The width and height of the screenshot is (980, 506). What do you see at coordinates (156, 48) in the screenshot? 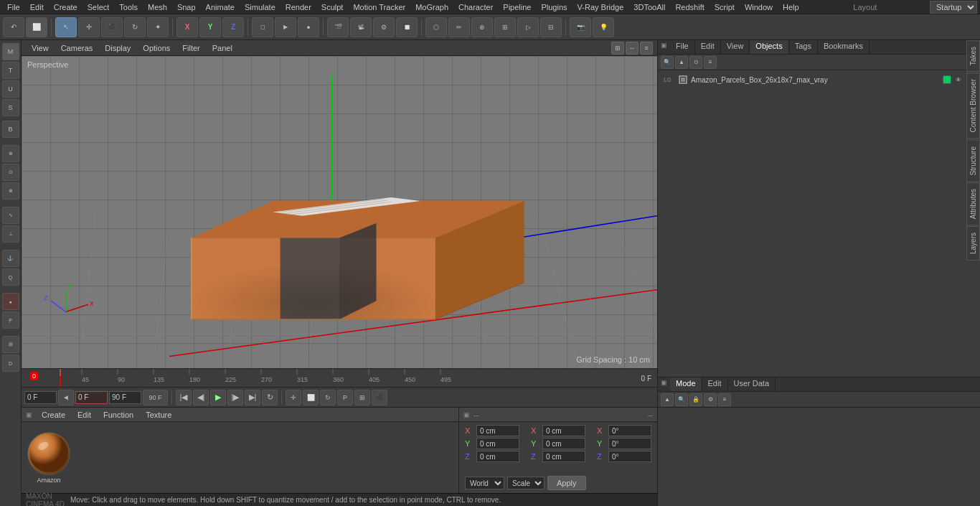
I see `vp-options: Options` at bounding box center [156, 48].